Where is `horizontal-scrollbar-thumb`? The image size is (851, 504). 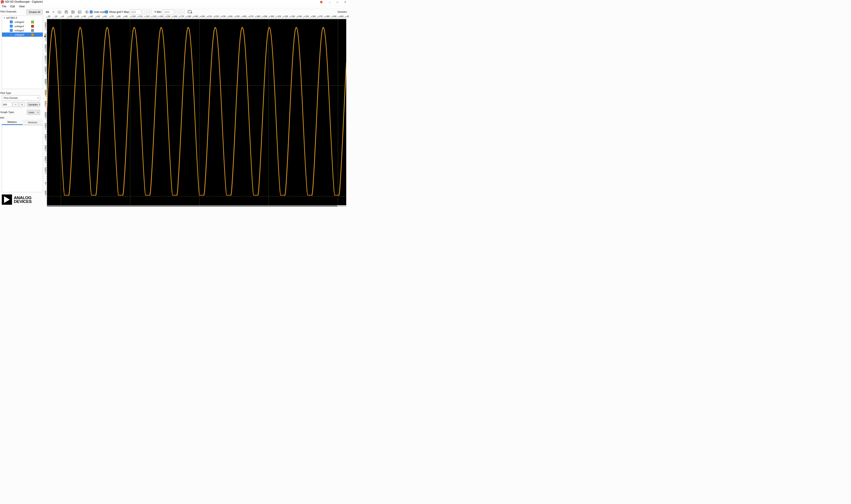
horizontal-scrollbar-thumb is located at coordinates (192, 206).